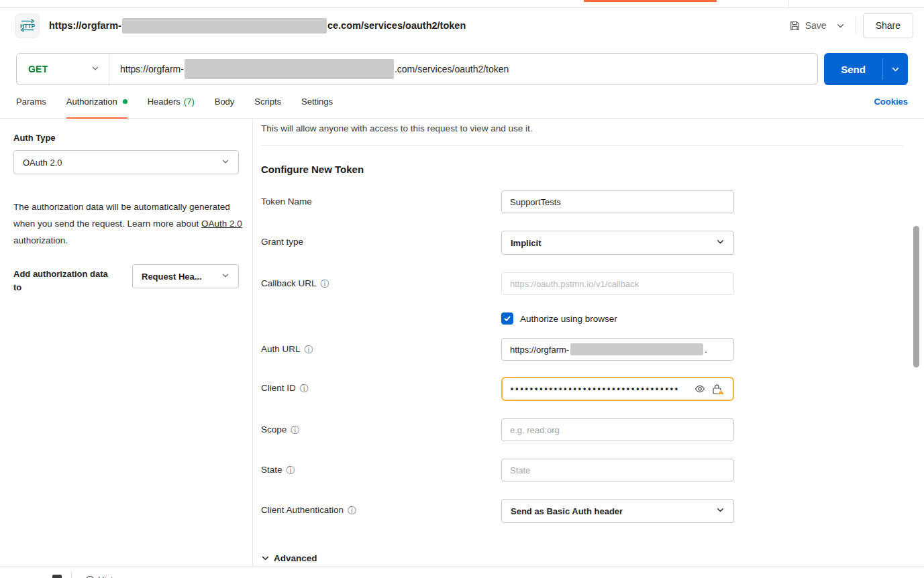 This screenshot has height=578, width=924. What do you see at coordinates (507, 319) in the screenshot?
I see `check-icon` at bounding box center [507, 319].